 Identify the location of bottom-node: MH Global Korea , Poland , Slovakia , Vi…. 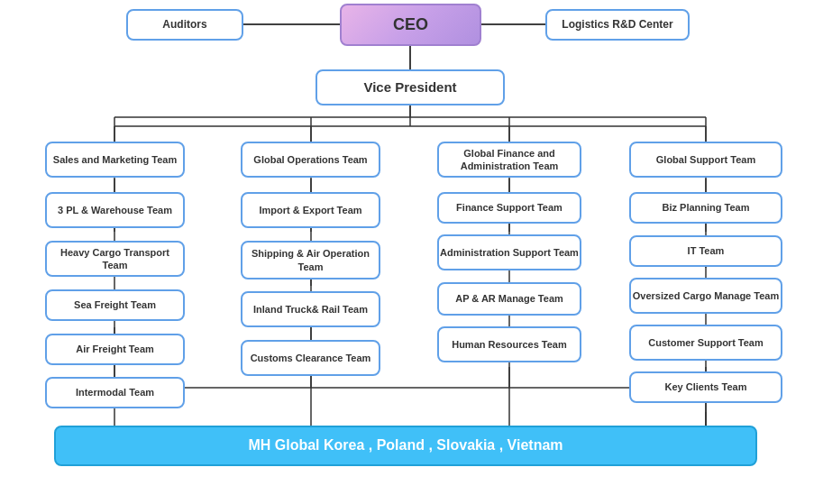
(406, 445).